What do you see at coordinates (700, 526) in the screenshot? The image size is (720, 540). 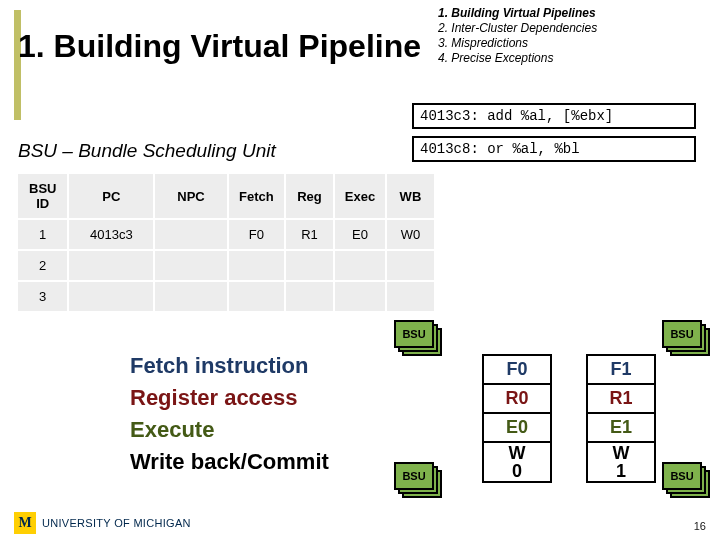 I see `page-number: 16` at bounding box center [700, 526].